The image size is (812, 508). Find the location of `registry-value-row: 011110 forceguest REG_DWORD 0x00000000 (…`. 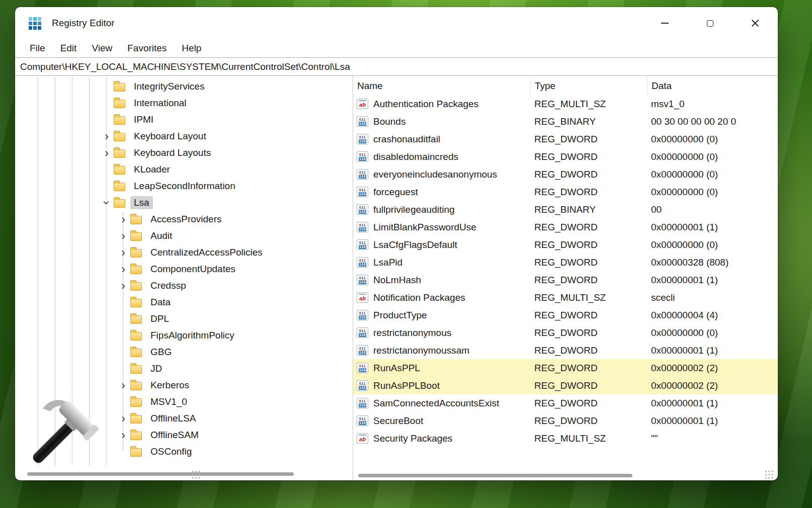

registry-value-row: 011110 forceguest REG_DWORD 0x00000000 (… is located at coordinates (565, 192).